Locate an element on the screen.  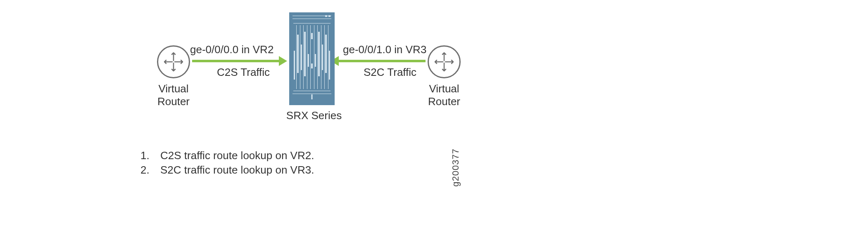
right-router-label: Virtual Router is located at coordinates (444, 95).